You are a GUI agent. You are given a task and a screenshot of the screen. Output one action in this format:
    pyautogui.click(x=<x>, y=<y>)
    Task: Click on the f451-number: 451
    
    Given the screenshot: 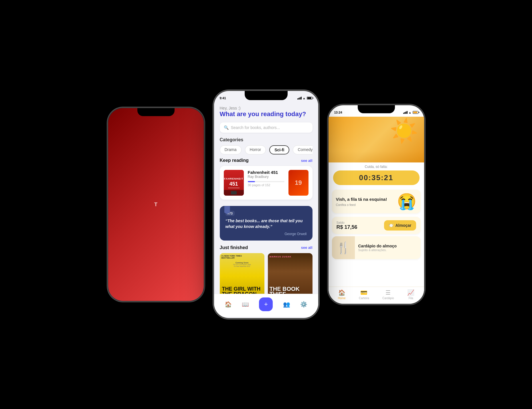 What is the action you would take?
    pyautogui.click(x=234, y=184)
    